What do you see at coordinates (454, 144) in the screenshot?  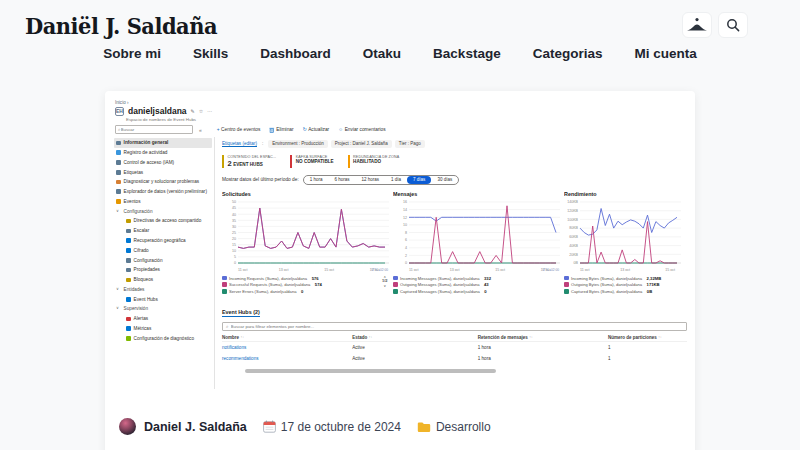 I see `tags-row: Etiquetas (editar) : Environment : Produ…` at bounding box center [454, 144].